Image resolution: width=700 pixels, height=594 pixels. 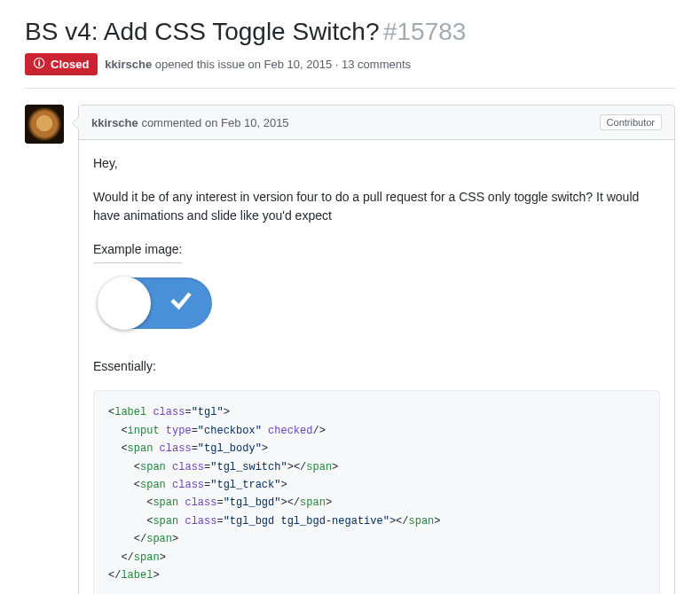 I want to click on issue-number: #15783, so click(x=424, y=32).